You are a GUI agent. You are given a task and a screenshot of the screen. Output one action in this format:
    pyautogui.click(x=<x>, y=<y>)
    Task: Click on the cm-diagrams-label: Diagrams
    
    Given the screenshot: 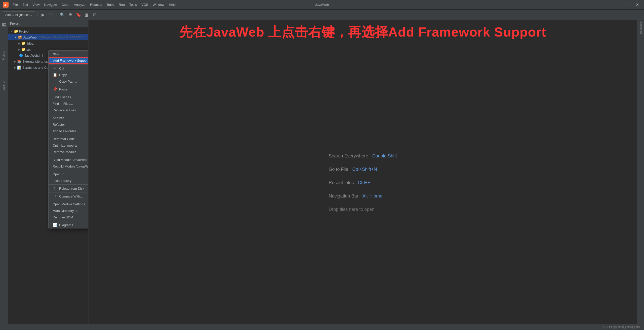 What is the action you would take?
    pyautogui.click(x=74, y=225)
    